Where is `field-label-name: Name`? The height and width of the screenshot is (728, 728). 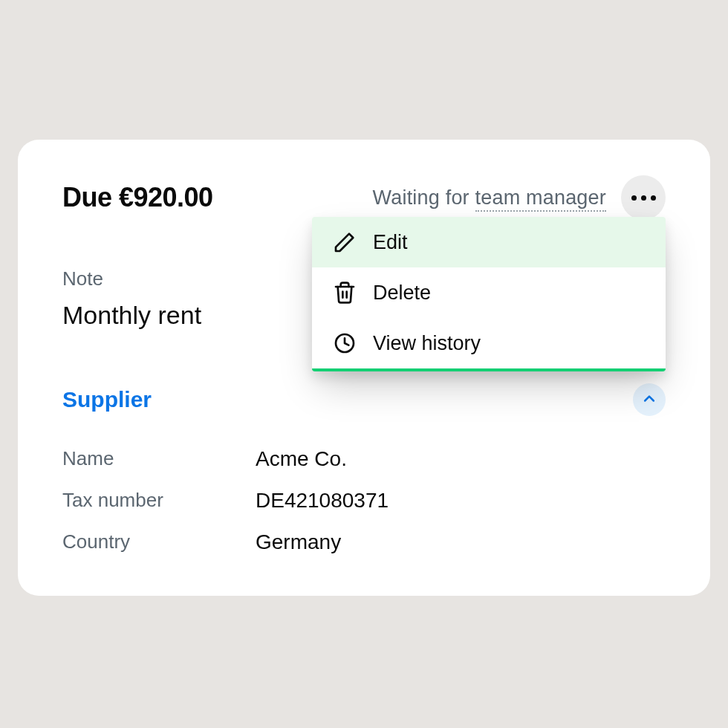 field-label-name: Name is located at coordinates (159, 459).